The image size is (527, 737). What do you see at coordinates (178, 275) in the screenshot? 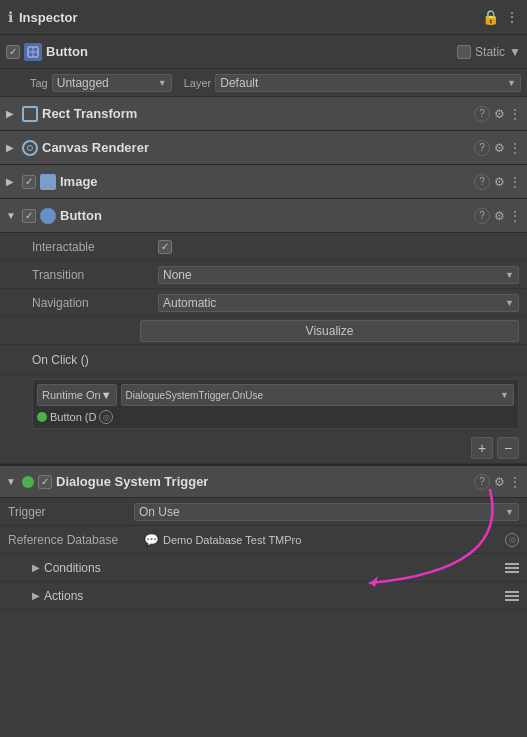
I see `transition-val: None` at bounding box center [178, 275].